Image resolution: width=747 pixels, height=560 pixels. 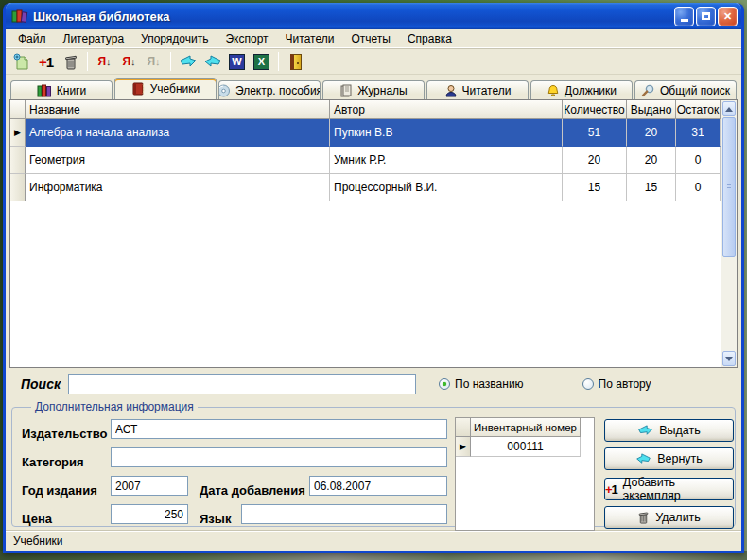 I want to click on cell-author: Процессорный В.И., so click(x=446, y=187).